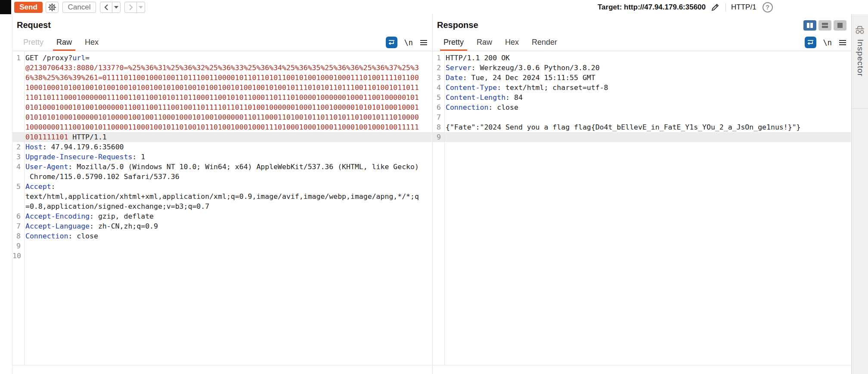  Describe the element at coordinates (767, 7) in the screenshot. I see `help-glyph: ?` at that location.